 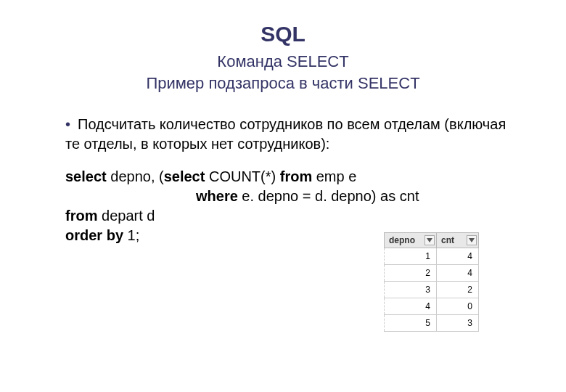 What do you see at coordinates (432, 324) in the screenshot?
I see `table-row: 5 3` at bounding box center [432, 324].